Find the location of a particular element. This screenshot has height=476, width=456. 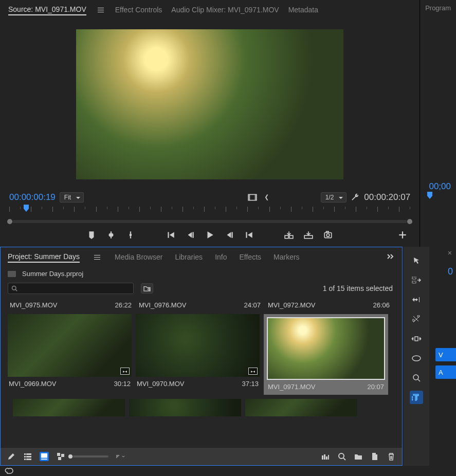

playhead-timecode: 00:00:00:19 is located at coordinates (32, 197).